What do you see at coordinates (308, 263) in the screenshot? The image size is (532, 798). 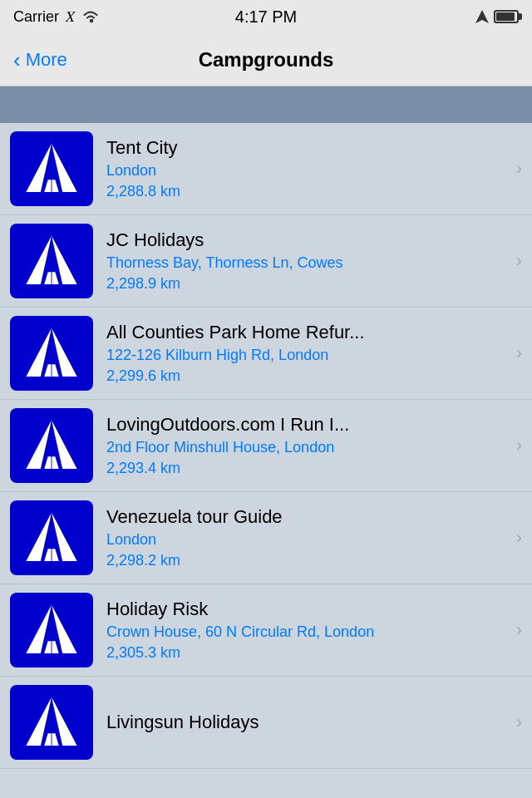 I see `item-address: Thorness Bay, Thorness Ln, Cowes` at bounding box center [308, 263].